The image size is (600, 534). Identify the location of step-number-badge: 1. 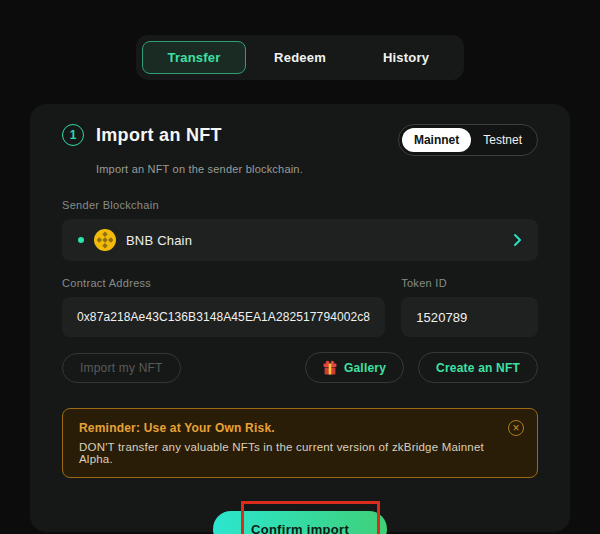
(73, 135).